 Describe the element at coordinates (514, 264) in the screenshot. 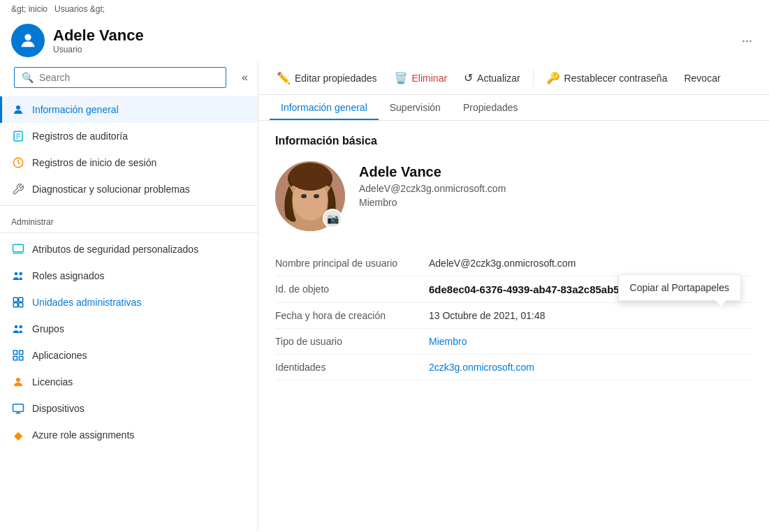

I see `table-row: Nombre principal de usuario AdeleV@2czk3…` at that location.